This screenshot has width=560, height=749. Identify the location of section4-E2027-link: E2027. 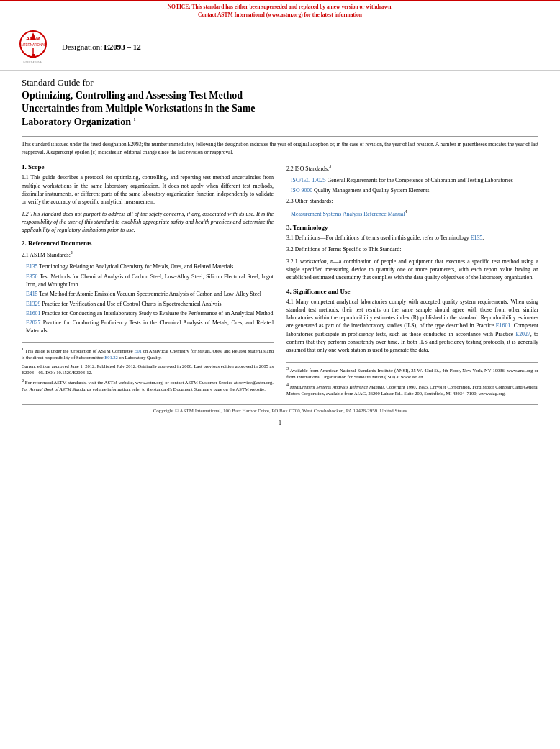
(523, 334).